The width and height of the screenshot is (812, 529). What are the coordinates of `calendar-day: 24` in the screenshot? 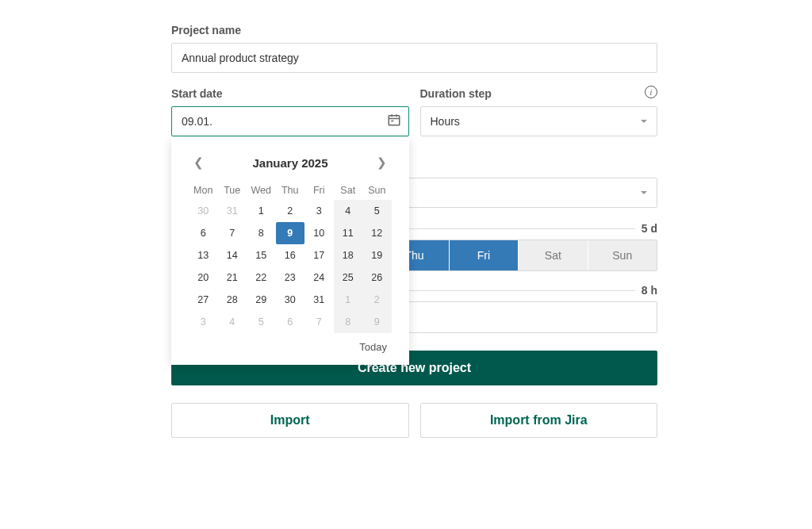 It's located at (319, 278).